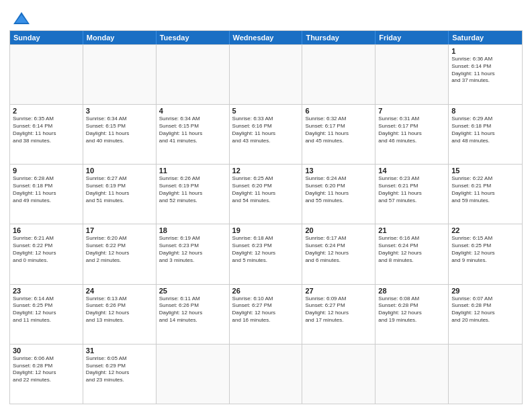  What do you see at coordinates (339, 314) in the screenshot?
I see `calendar-cell: 27Sunrise: 6:09 AM Sunset: 6:27 PM Dayli…` at bounding box center [339, 314].